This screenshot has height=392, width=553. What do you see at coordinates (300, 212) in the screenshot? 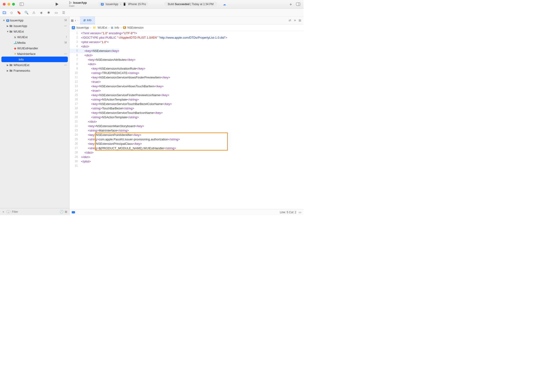
I see `minimap-toggle-icon: ▭` at bounding box center [300, 212].